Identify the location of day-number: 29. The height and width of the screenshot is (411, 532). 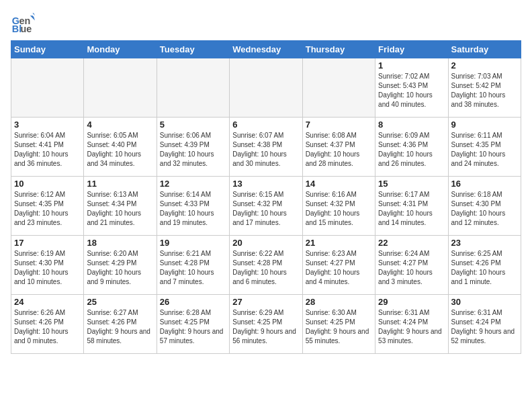
(411, 302).